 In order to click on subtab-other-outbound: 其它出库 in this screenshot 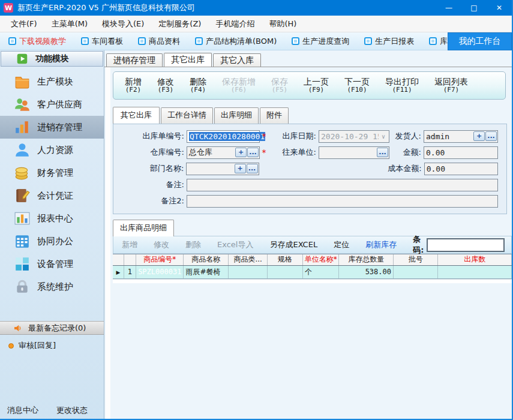, I will do `click(136, 115)`.